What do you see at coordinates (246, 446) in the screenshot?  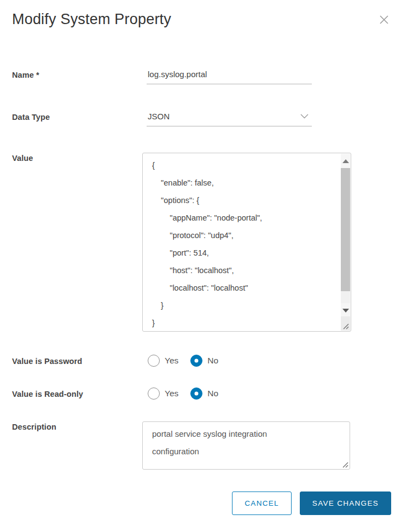 I see `description-textarea: portal service syslog integration config…` at bounding box center [246, 446].